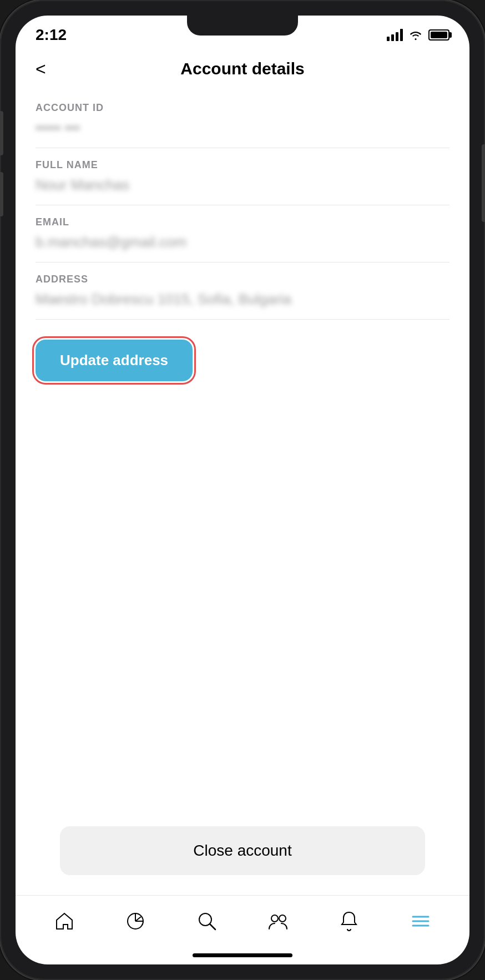 The image size is (485, 980). What do you see at coordinates (242, 69) in the screenshot?
I see `page-title: Account details` at bounding box center [242, 69].